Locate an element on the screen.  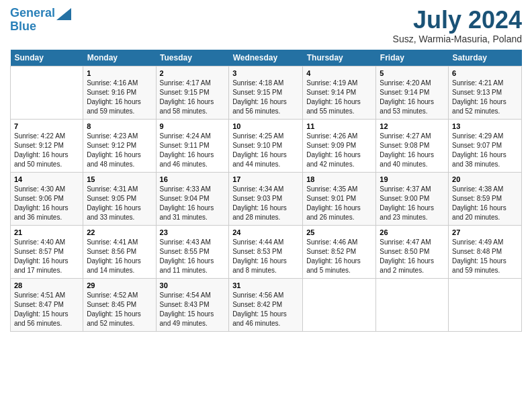
day-info: Sunrise: 4:16 AM Sunset: 9:16 PM Dayligh… is located at coordinates (114, 97).